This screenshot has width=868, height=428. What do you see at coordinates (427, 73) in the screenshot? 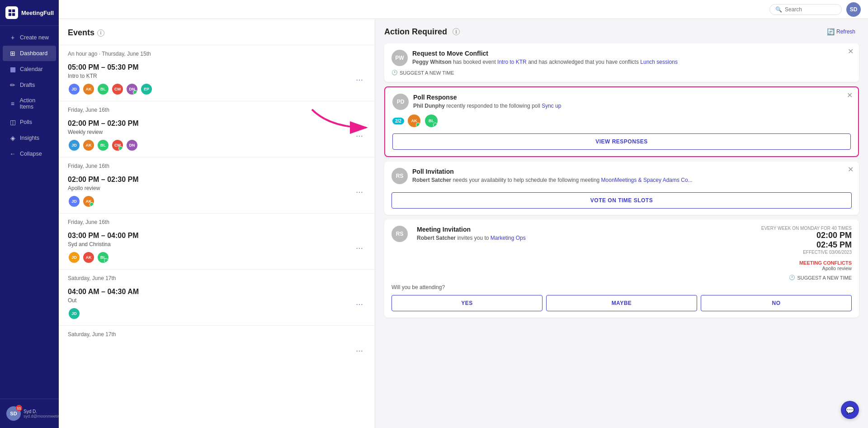
I see `suggest-time-label: SUGGEST A NEW TIME` at bounding box center [427, 73].